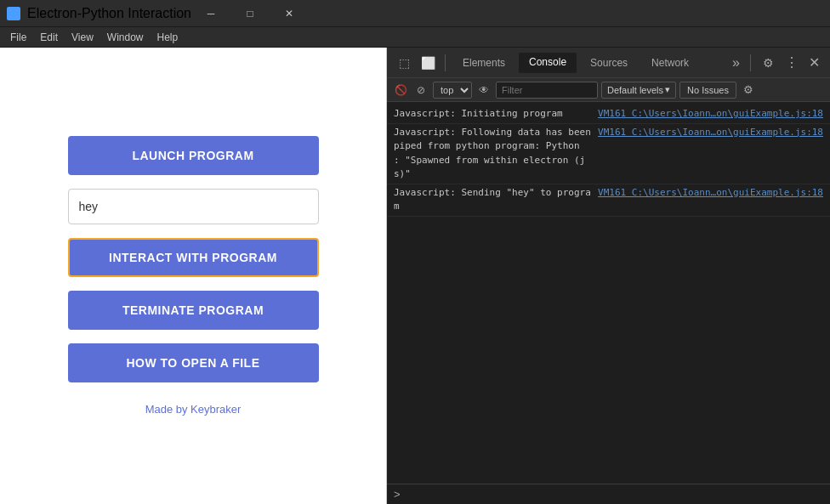  Describe the element at coordinates (194, 410) in the screenshot. I see `made-by-label: Made by Keybraker` at that location.